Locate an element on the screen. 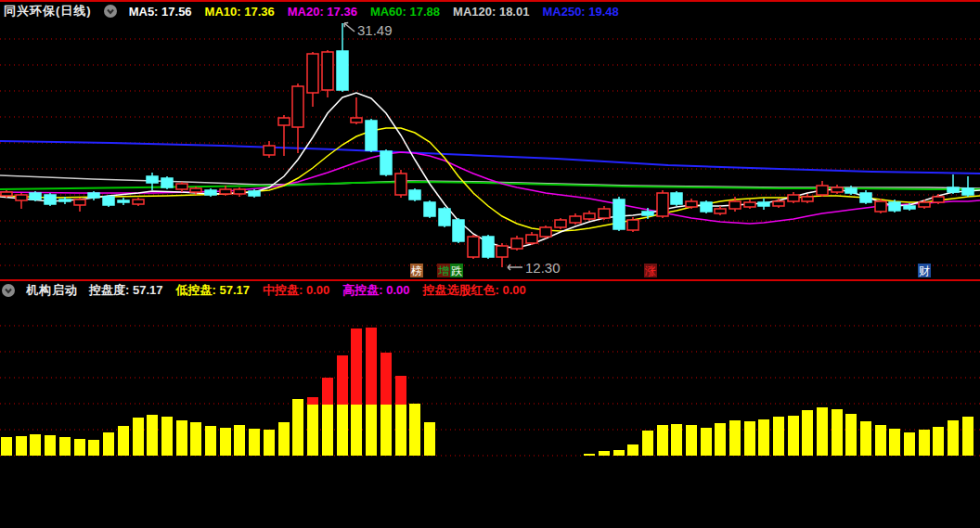  event-marker-1: 增 is located at coordinates (444, 271).